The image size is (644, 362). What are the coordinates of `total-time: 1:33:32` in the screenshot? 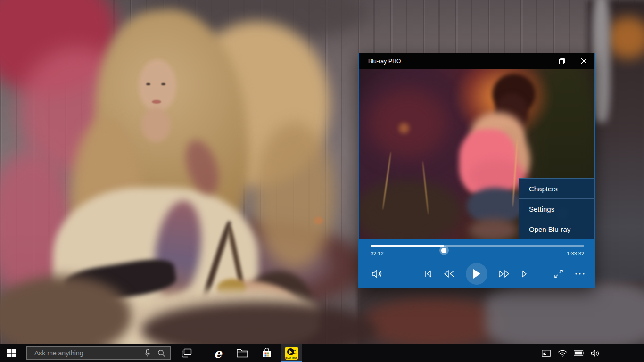 It's located at (575, 254).